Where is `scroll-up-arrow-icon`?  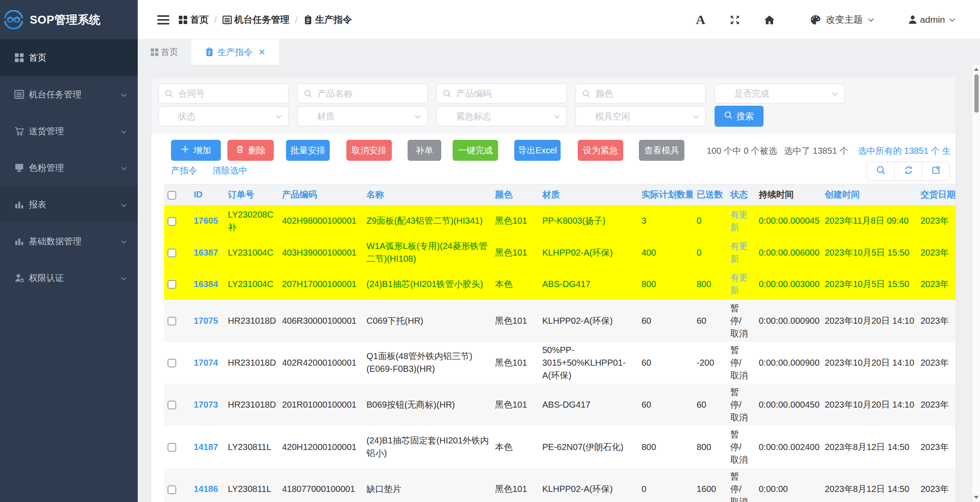 scroll-up-arrow-icon is located at coordinates (976, 69).